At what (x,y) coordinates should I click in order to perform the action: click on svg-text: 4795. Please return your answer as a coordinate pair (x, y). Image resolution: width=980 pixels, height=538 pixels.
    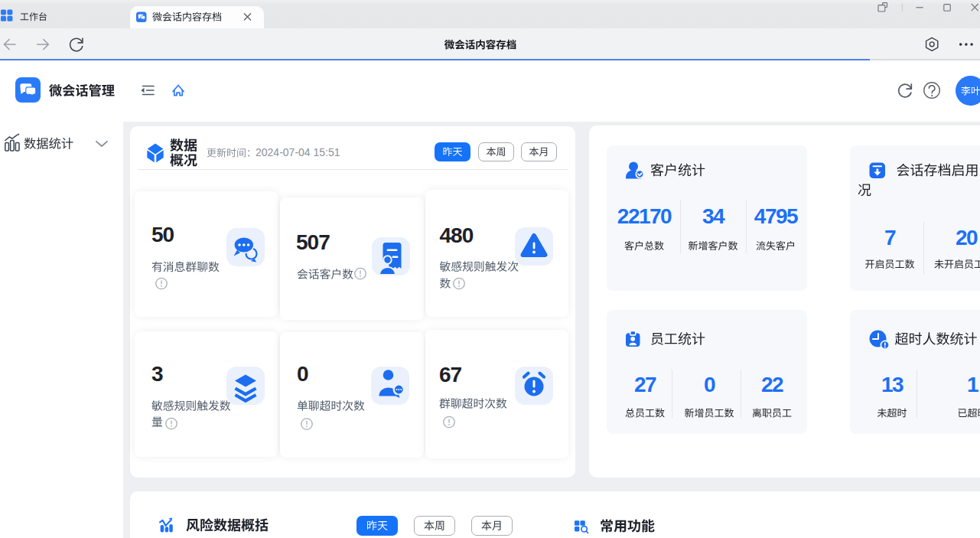
    Looking at the image, I should click on (776, 216).